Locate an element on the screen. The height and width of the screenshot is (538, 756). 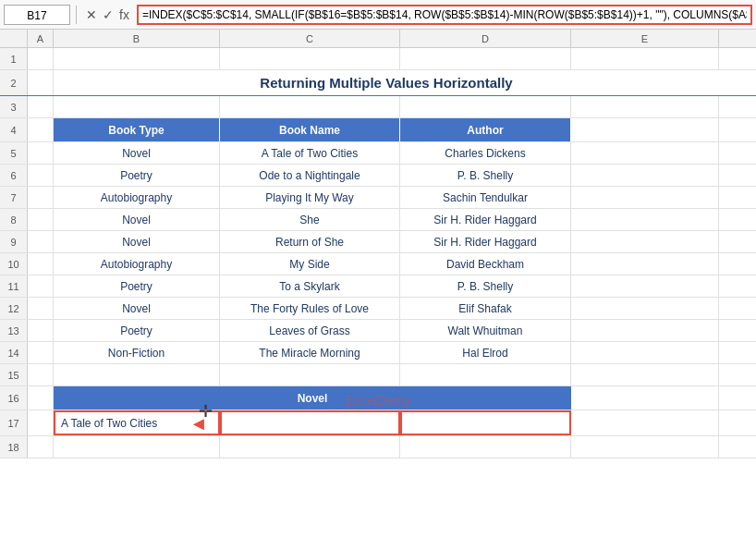
col-header-c: C is located at coordinates (311, 39).